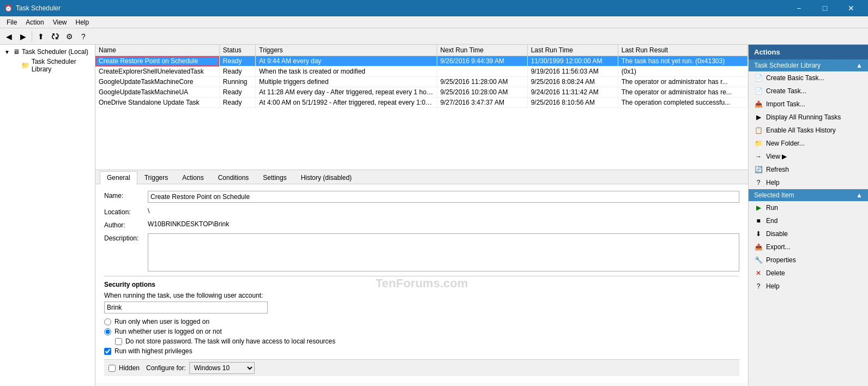 This screenshot has width=868, height=386. Describe the element at coordinates (112, 369) in the screenshot. I see `hidden-checkbox` at that location.